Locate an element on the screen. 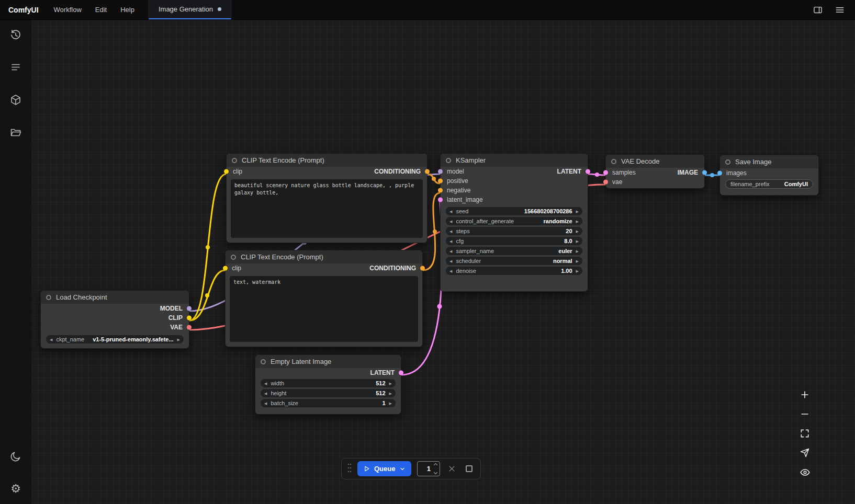 This screenshot has width=855, height=504. menu-help: Help is located at coordinates (128, 9).